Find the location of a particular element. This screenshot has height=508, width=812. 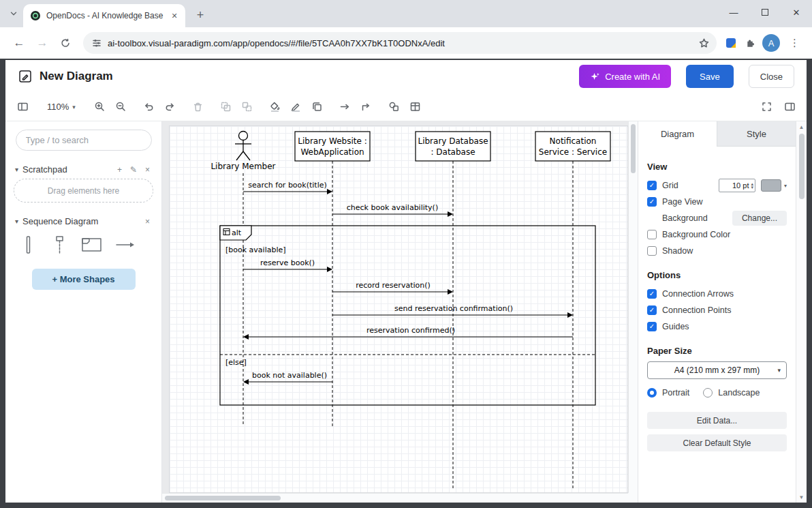

browser-action-icons: A ⋮ is located at coordinates (764, 43).